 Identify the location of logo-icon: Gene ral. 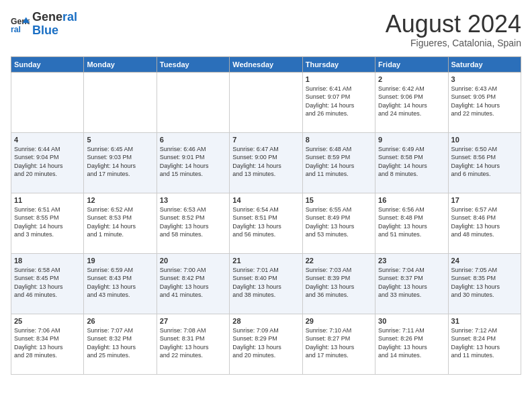
(20, 24).